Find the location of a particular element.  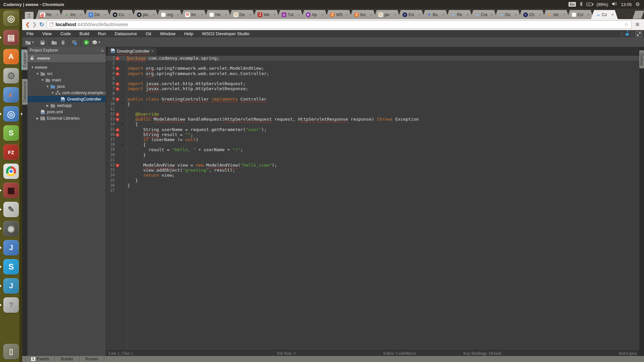

launcher-files-icon: ▤ is located at coordinates (11, 38).